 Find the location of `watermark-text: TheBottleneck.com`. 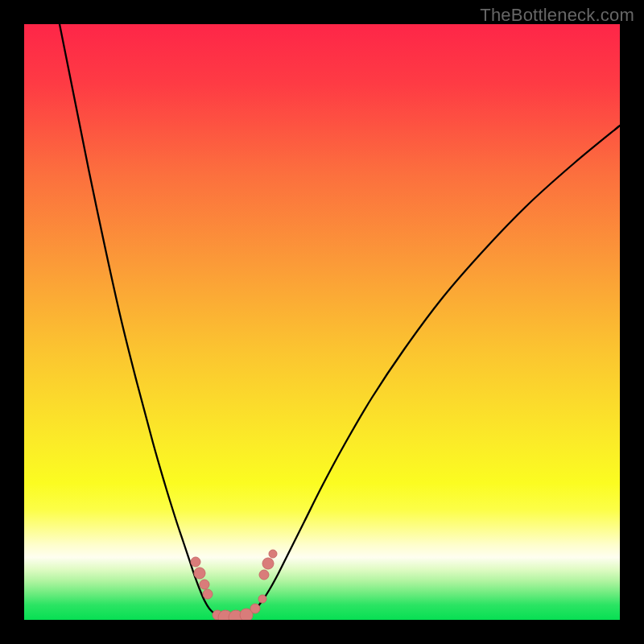

watermark-text: TheBottleneck.com is located at coordinates (557, 15).